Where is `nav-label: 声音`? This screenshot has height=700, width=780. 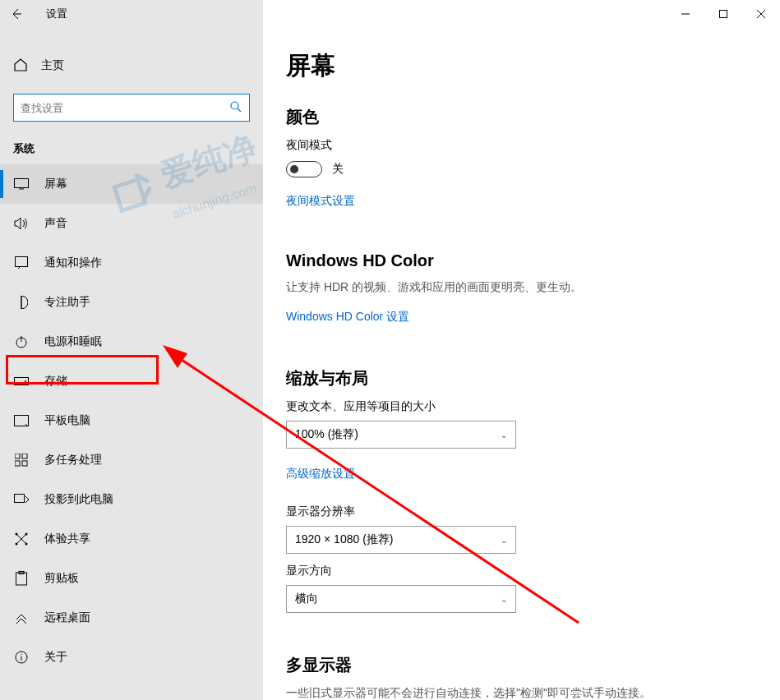 nav-label: 声音 is located at coordinates (56, 223).